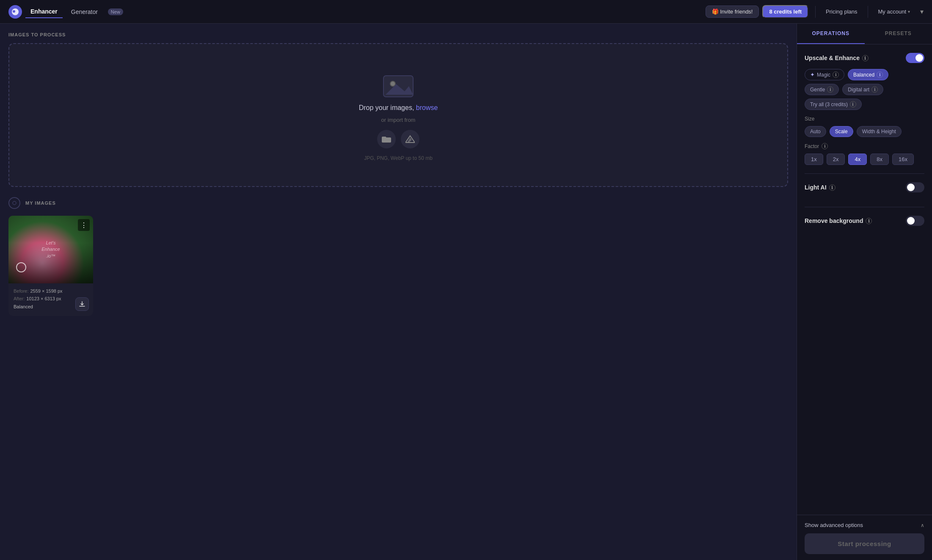 The width and height of the screenshot is (932, 560). I want to click on magic-star-icon: ✦, so click(813, 74).